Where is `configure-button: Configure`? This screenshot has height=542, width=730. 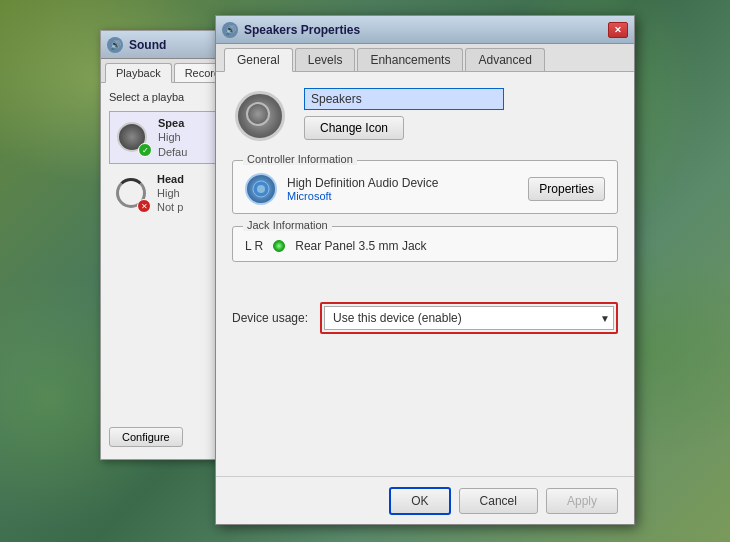 configure-button: Configure is located at coordinates (146, 437).